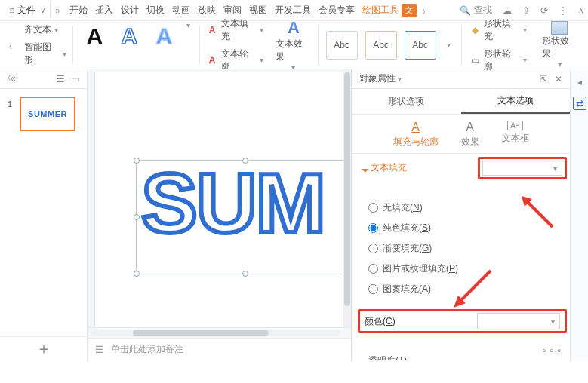 The height and width of the screenshot is (383, 588). What do you see at coordinates (416, 134) in the screenshot?
I see `subtab-fill-outline: A 填充与轮廓` at bounding box center [416, 134].